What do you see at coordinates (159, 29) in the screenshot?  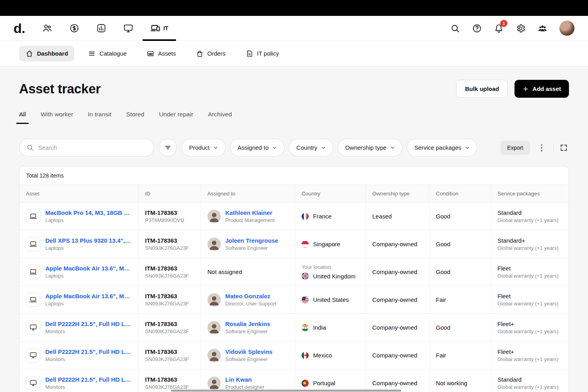 I see `nav-it: IT` at bounding box center [159, 29].